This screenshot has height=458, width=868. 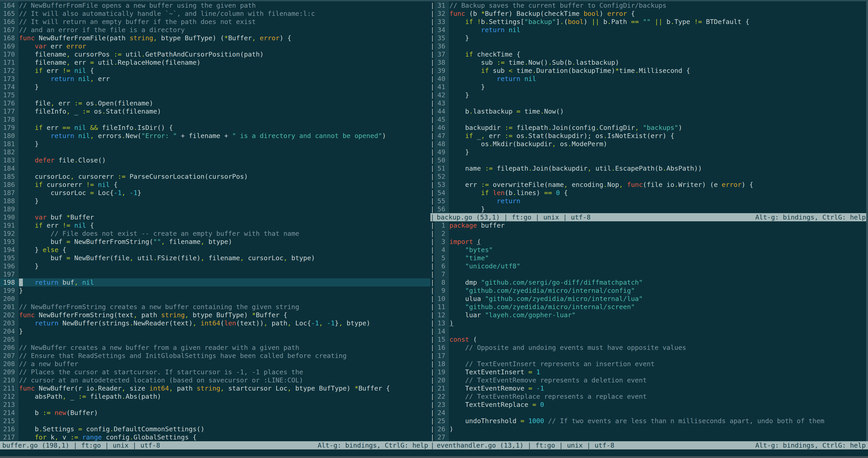 I want to click on code-line: "time", so click(x=659, y=258).